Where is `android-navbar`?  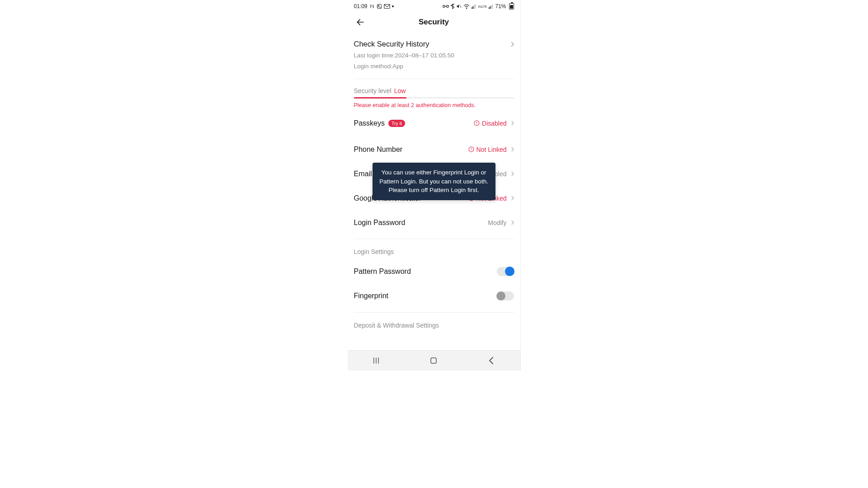
android-navbar is located at coordinates (434, 361).